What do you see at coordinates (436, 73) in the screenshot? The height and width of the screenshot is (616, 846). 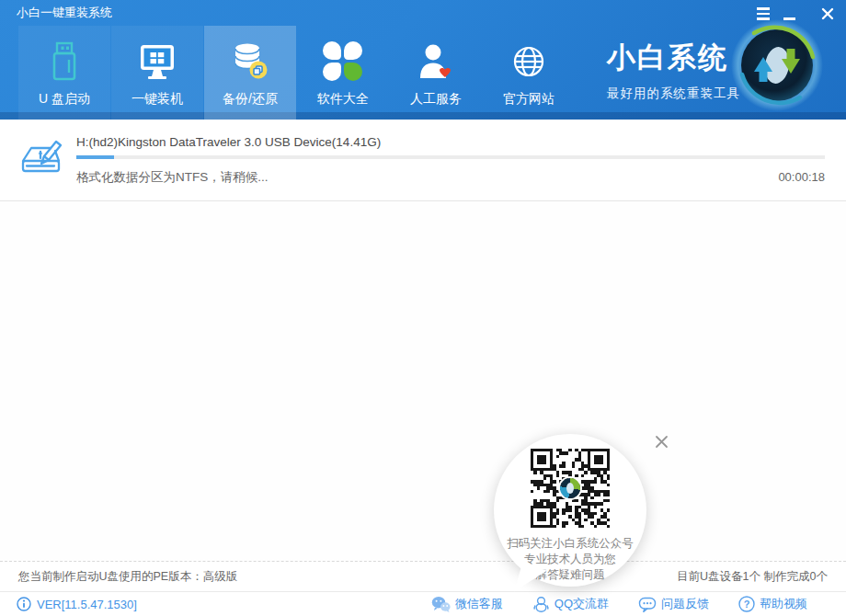 I see `nav-item-support: 人工服务` at bounding box center [436, 73].